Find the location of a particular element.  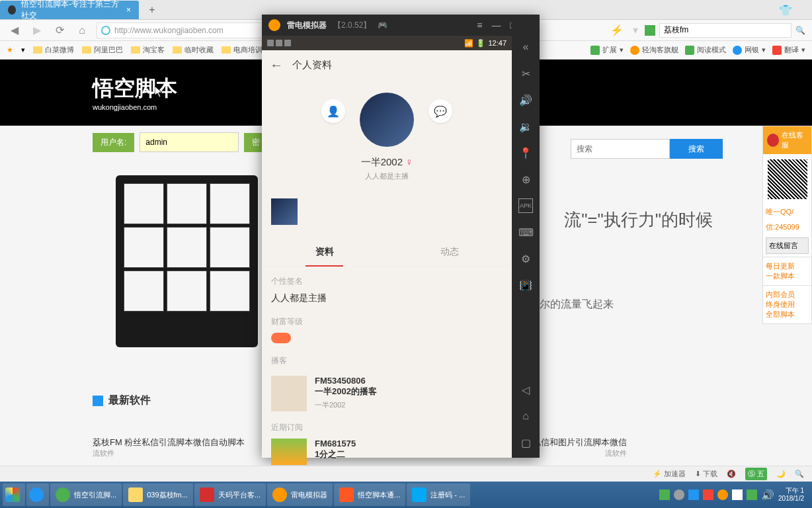

volume-icon: 🔊 is located at coordinates (768, 495).